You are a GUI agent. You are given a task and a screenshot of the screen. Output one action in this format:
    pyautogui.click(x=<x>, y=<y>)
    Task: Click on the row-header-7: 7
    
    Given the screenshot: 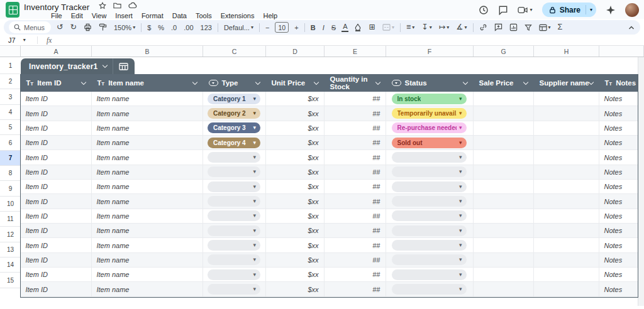 What is the action you would take?
    pyautogui.click(x=10, y=158)
    